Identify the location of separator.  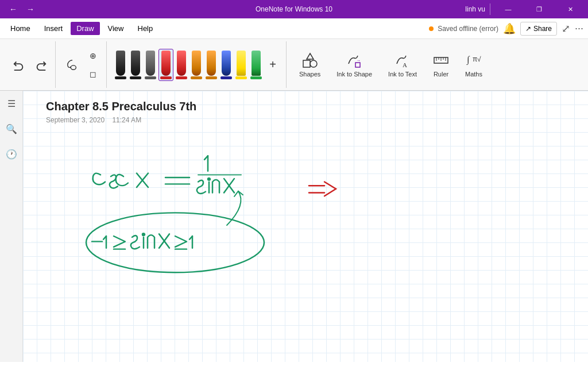
(490, 9).